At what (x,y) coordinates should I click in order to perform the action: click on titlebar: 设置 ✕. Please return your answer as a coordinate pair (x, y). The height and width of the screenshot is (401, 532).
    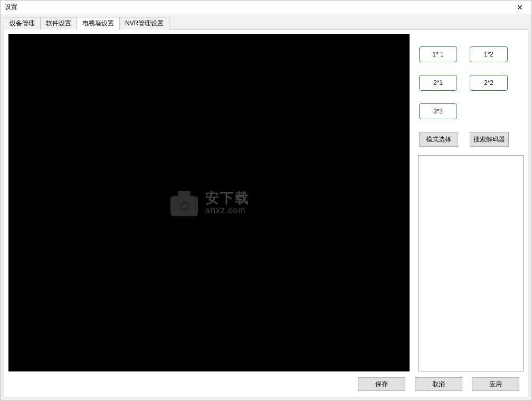
    Looking at the image, I should click on (266, 7).